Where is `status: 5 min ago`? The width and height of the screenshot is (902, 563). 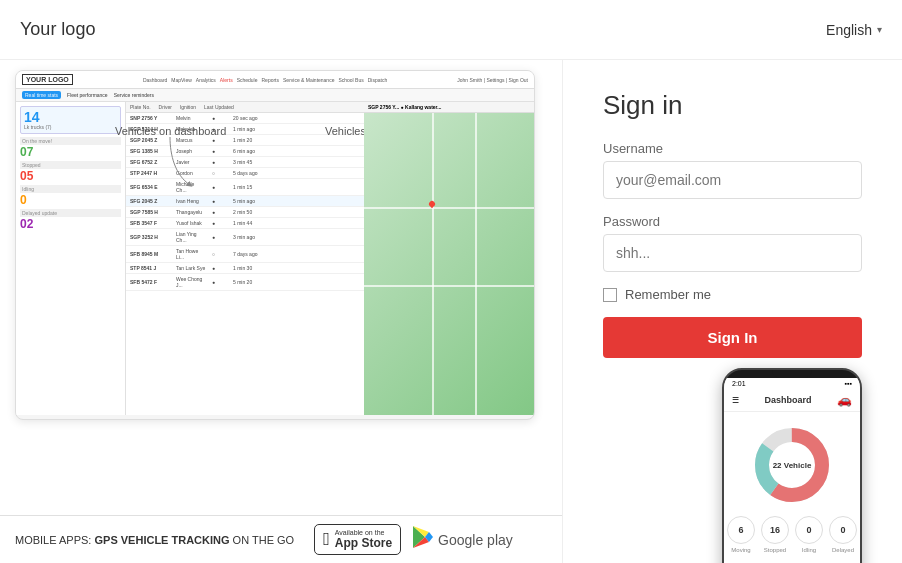
status: 5 min ago is located at coordinates (250, 201).